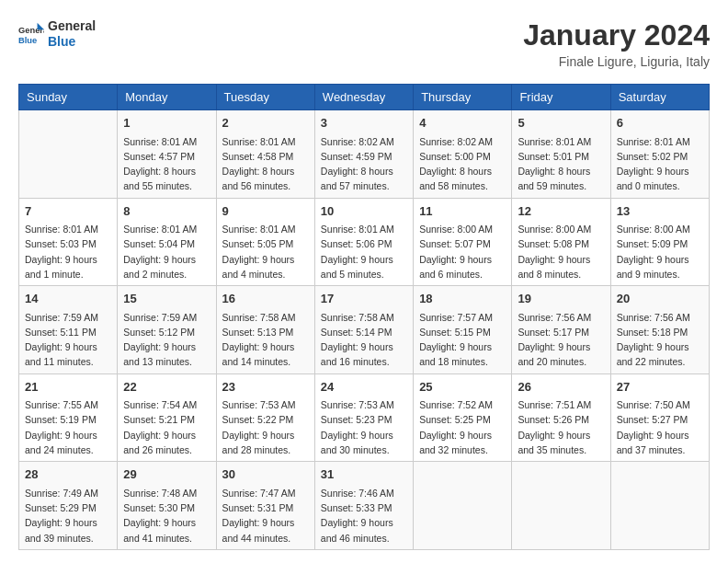 The height and width of the screenshot is (563, 728). I want to click on day-content: Sunrise: 8:01 AMSunset: 4:57 PMDaylight:…, so click(166, 164).